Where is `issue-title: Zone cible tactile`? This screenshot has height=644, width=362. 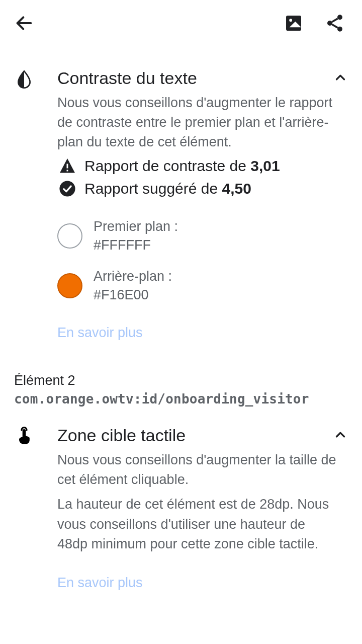
issue-title: Zone cible tactile is located at coordinates (122, 436).